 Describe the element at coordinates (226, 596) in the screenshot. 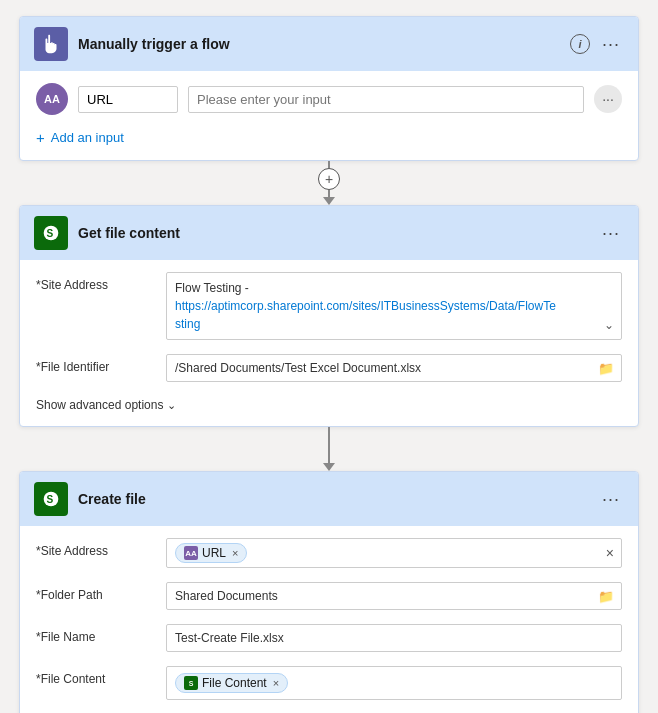

I see `folder-path-value: Shared Documents` at that location.